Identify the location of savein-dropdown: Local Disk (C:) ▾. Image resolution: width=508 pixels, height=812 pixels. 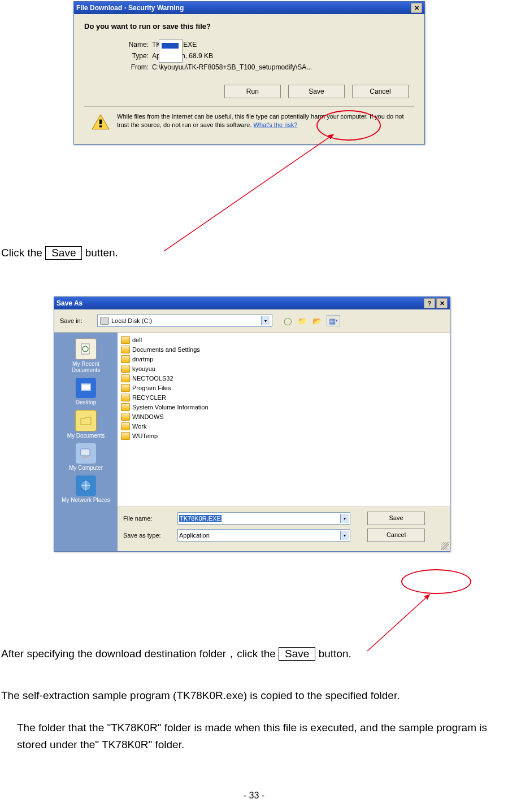
(185, 321).